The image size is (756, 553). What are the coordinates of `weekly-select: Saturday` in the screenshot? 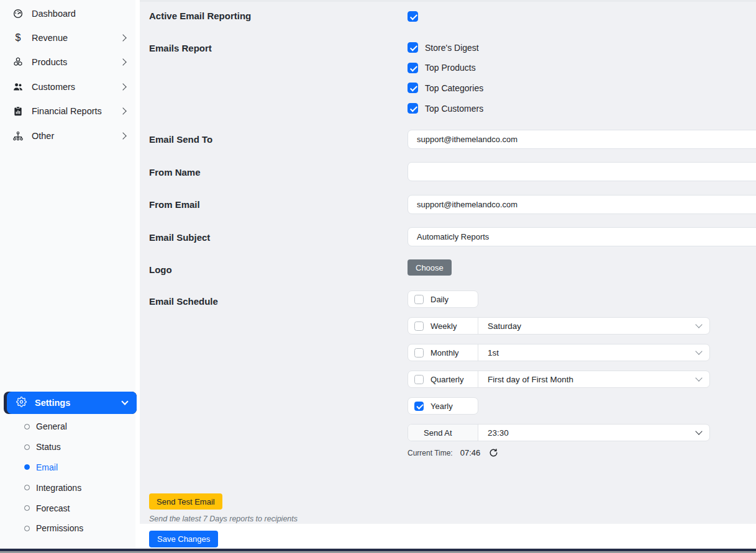 It's located at (594, 326).